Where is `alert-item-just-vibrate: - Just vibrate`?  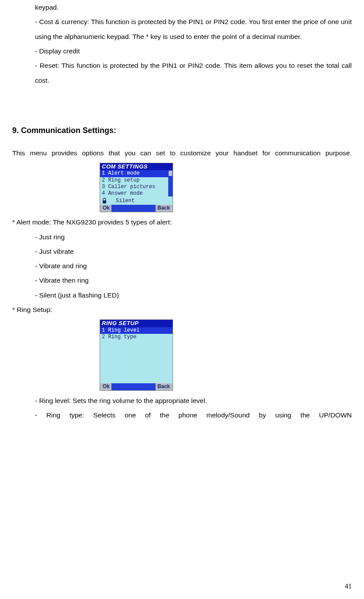 alert-item-just-vibrate: - Just vibrate is located at coordinates (193, 251).